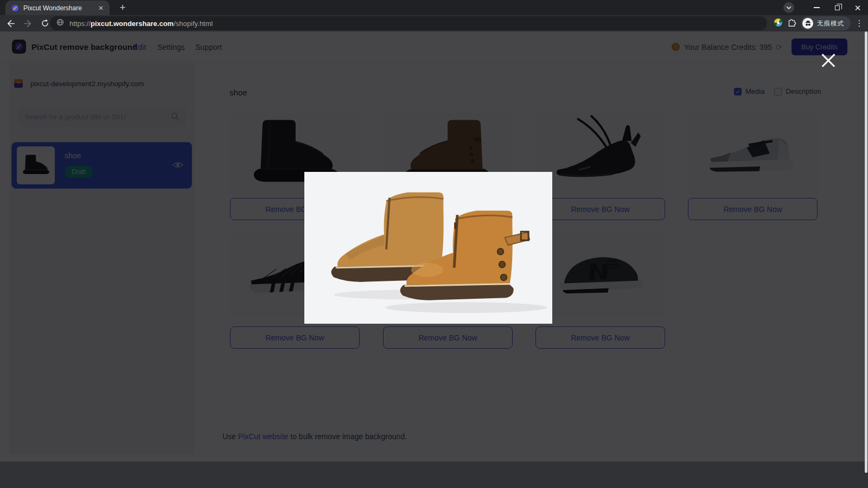 The height and width of the screenshot is (488, 868). I want to click on incognito-icon, so click(808, 23).